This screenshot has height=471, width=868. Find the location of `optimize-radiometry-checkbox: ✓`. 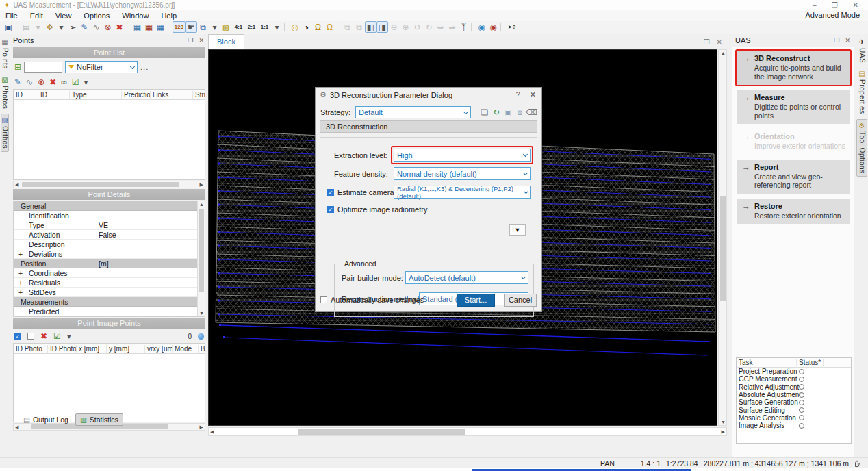

optimize-radiometry-checkbox: ✓ is located at coordinates (331, 209).